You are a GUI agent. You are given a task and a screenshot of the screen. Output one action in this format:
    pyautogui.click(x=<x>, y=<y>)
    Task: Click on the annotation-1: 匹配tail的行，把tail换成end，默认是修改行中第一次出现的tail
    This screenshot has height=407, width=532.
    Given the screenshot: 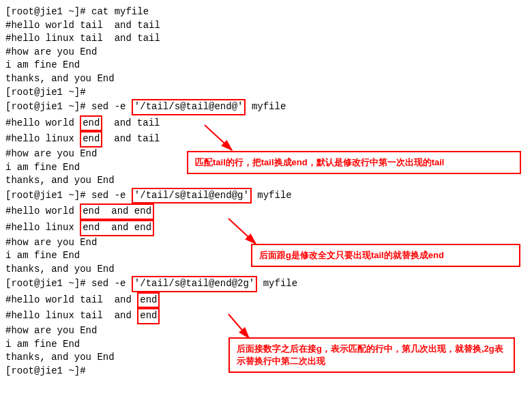 What is the action you would take?
    pyautogui.click(x=354, y=163)
    